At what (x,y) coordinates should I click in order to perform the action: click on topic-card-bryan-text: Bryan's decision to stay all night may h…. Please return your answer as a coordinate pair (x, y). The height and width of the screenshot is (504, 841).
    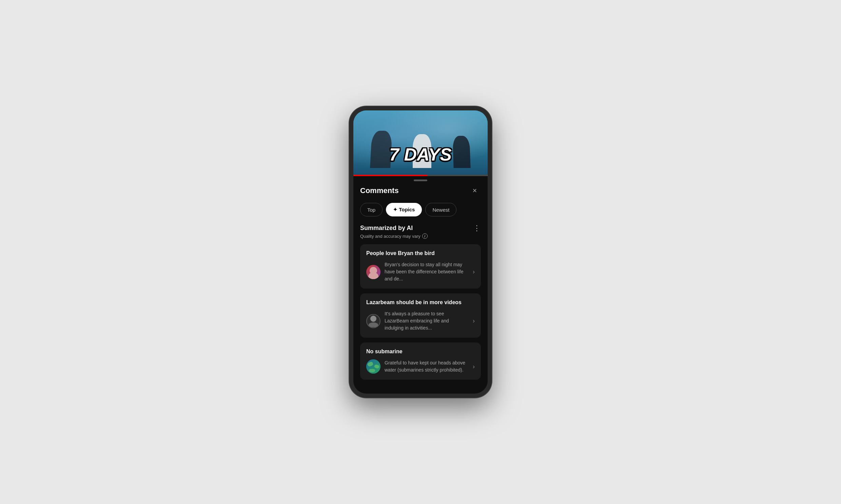
    Looking at the image, I should click on (427, 272).